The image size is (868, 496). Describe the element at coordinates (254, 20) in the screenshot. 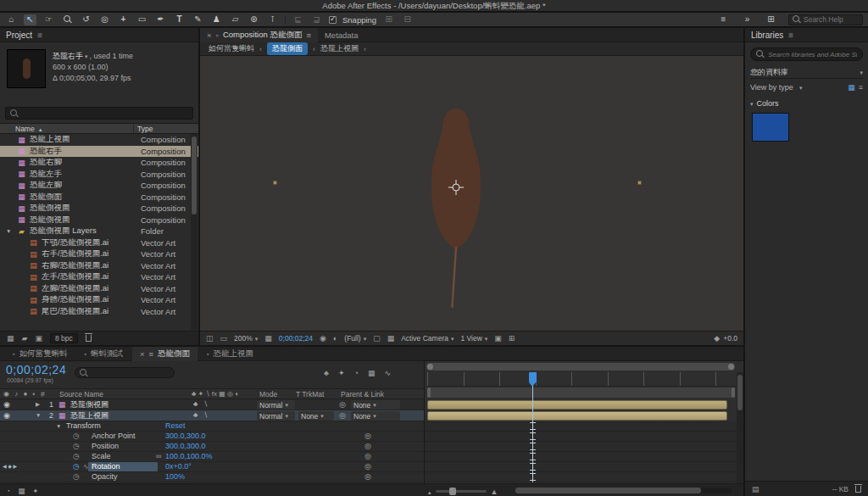

I see `roto-brush-tool` at that location.